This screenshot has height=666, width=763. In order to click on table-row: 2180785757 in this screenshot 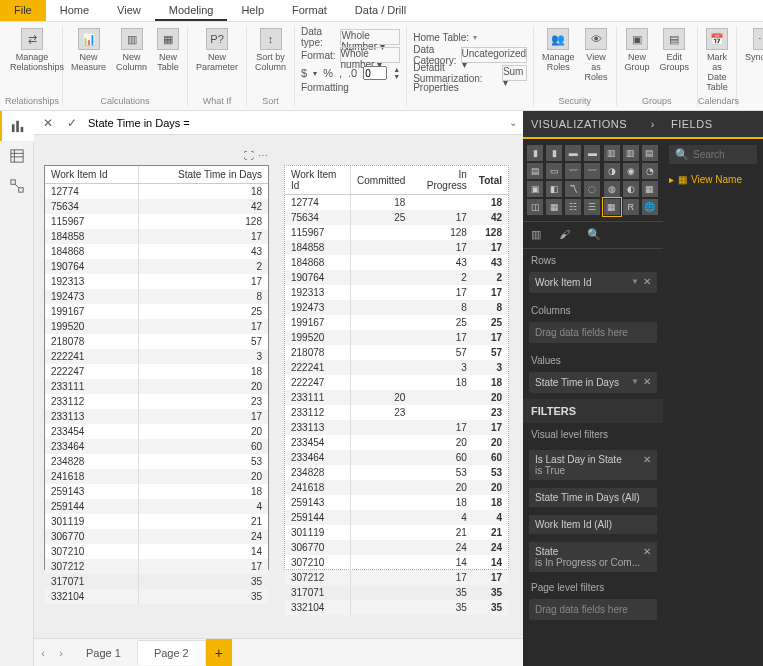, I will do `click(396, 352)`.